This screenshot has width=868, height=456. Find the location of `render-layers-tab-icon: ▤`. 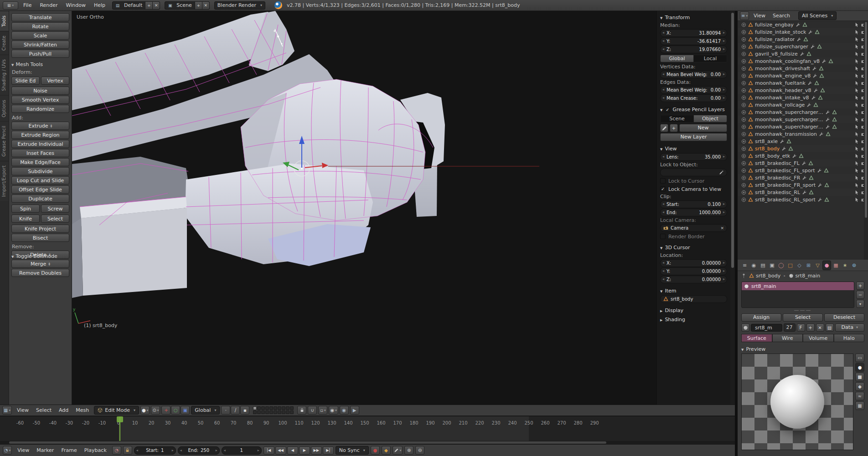

render-layers-tab-icon: ▤ is located at coordinates (763, 265).